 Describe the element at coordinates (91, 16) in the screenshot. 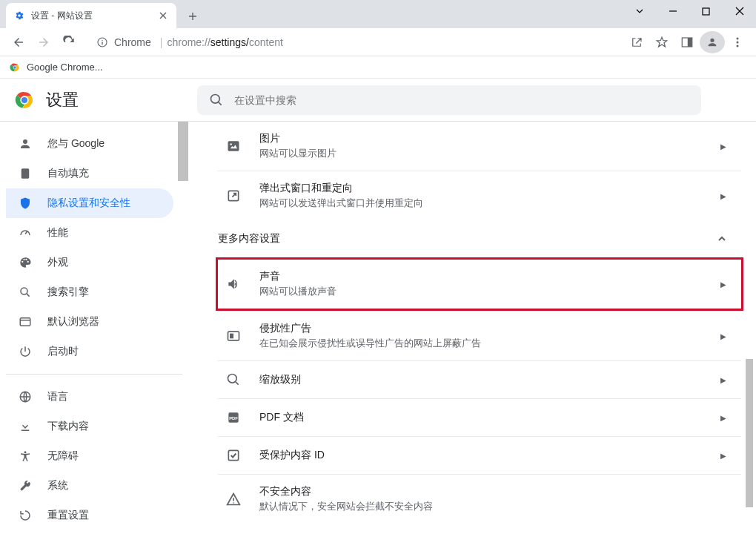

I see `browser-tab: 设置 - 网站设置` at that location.